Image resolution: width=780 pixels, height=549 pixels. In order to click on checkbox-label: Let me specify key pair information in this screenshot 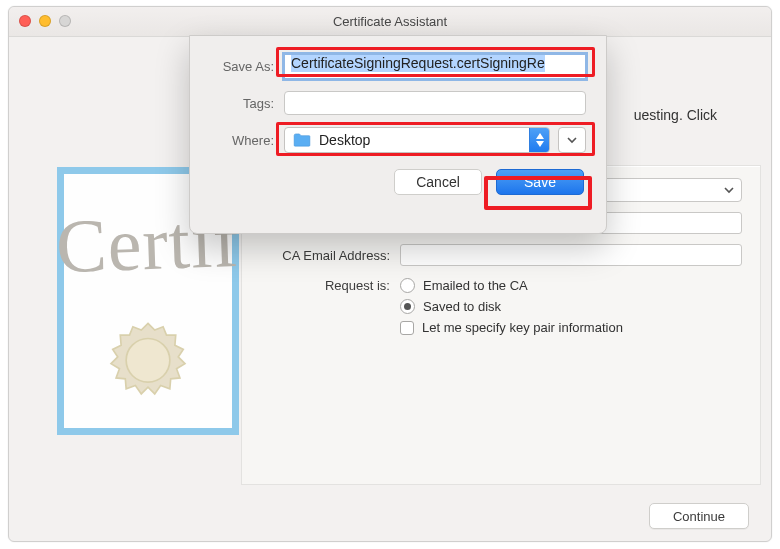, I will do `click(522, 328)`.